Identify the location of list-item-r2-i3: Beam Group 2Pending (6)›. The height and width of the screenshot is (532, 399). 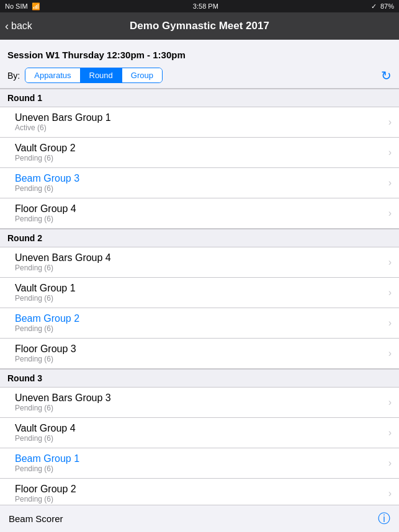
(200, 324).